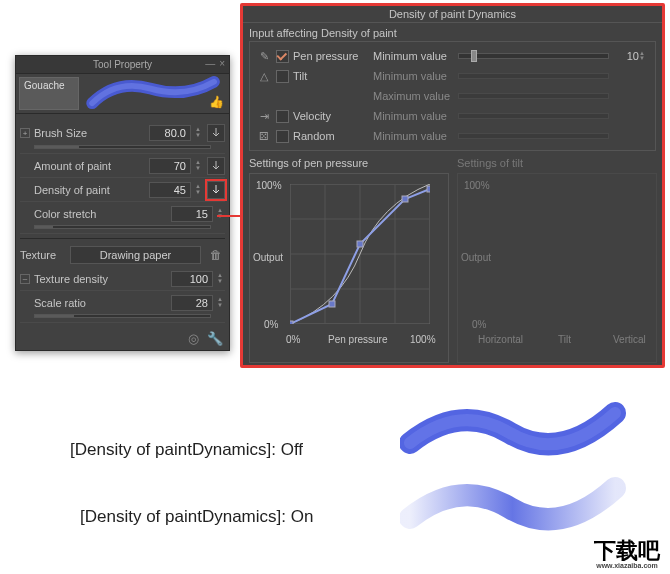 The height and width of the screenshot is (574, 670). What do you see at coordinates (269, 186) in the screenshot?
I see `curve-y-top: 100%` at bounding box center [269, 186].